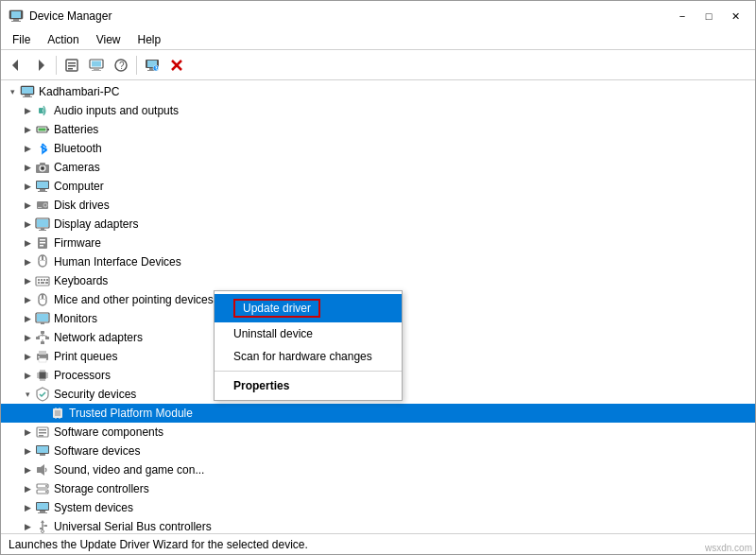 Image resolution: width=756 pixels, height=555 pixels. What do you see at coordinates (378, 526) in the screenshot?
I see `tree-item-usb: ▶ Universal Serial Bus controllers` at bounding box center [378, 526].